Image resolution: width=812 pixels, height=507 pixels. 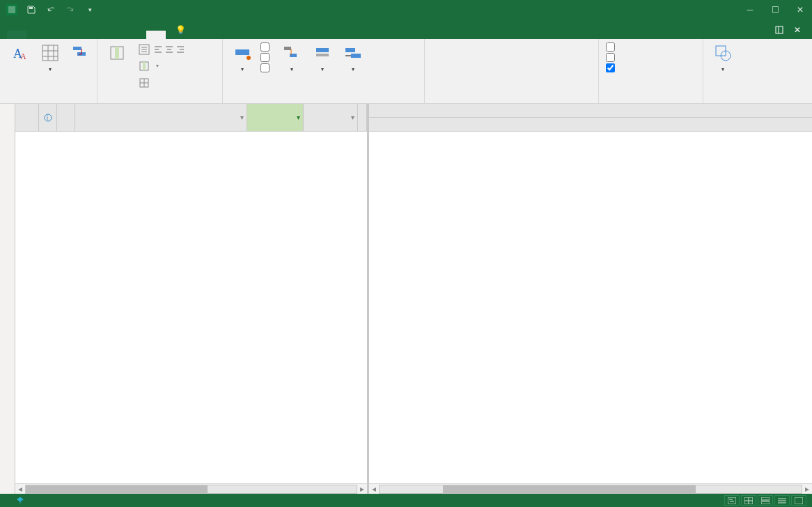 What do you see at coordinates (800, 10) in the screenshot?
I see `close-icon: ✕` at bounding box center [800, 10].